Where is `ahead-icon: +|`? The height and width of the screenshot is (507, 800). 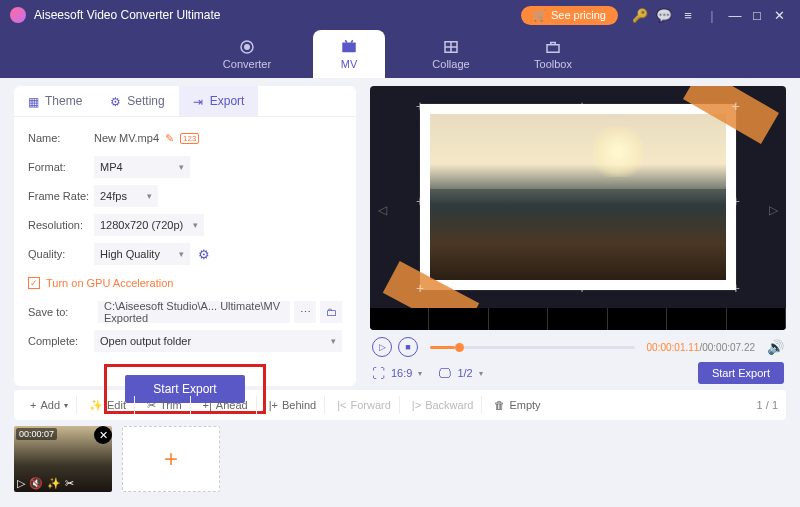
ahead-icon: +| is located at coordinates (208, 405).